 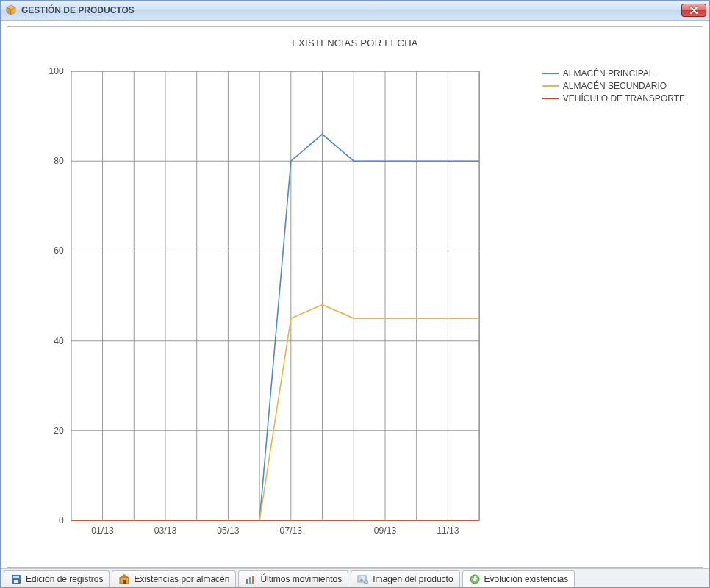 I want to click on svg-text: 60, so click(x=59, y=251).